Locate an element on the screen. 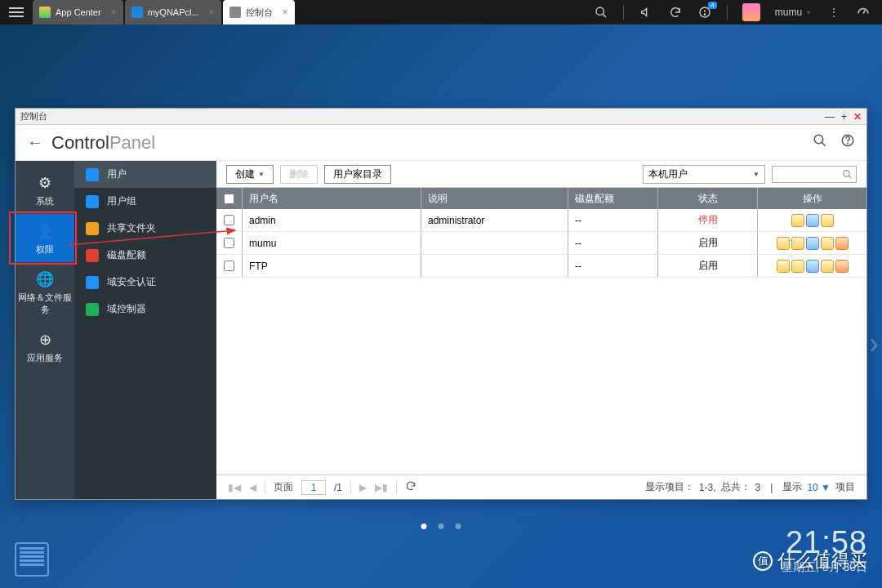 The width and height of the screenshot is (882, 588). notification-badge: 4 is located at coordinates (712, 5).